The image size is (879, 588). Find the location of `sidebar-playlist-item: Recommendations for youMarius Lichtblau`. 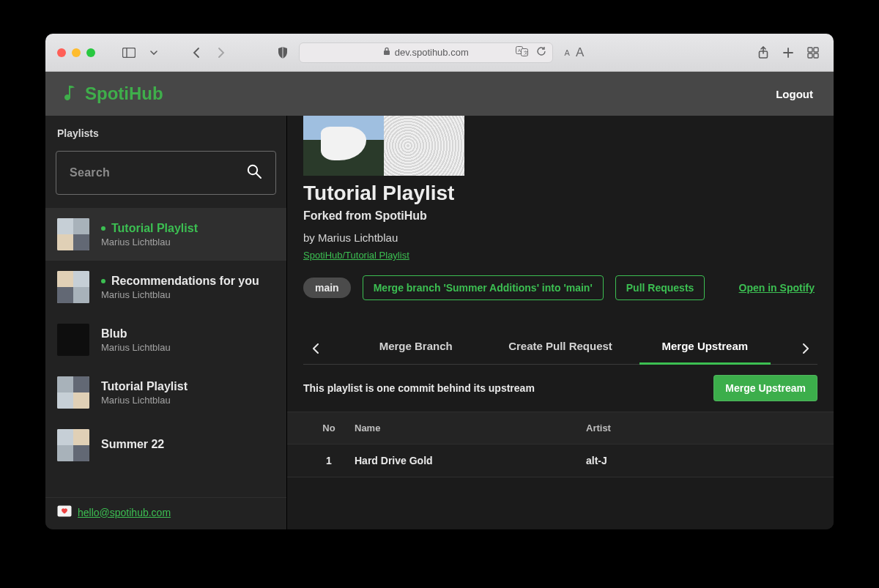

sidebar-playlist-item: Recommendations for youMarius Lichtblau is located at coordinates (166, 287).